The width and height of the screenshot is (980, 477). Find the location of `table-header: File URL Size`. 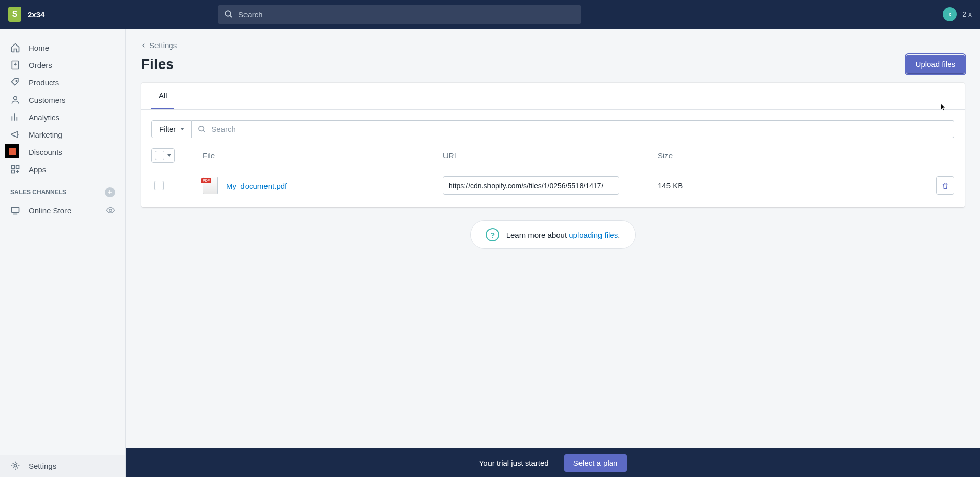

table-header: File URL Size is located at coordinates (553, 153).